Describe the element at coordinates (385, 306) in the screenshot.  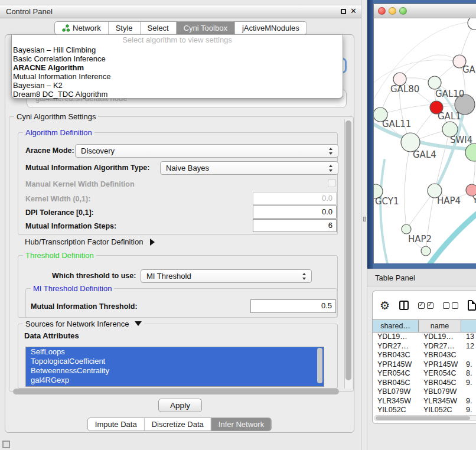
I see `gear-icon: ⚙` at that location.